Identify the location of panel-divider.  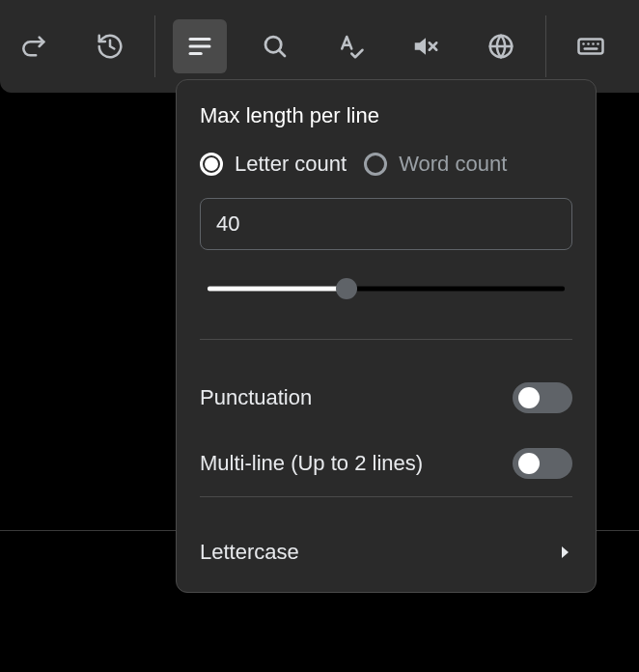
(386, 340).